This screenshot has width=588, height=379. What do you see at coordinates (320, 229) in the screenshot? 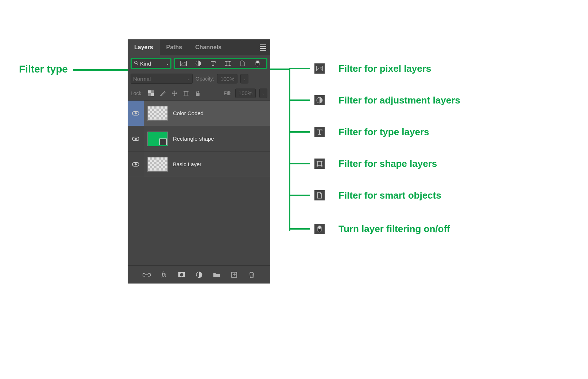
I see `toggle-icon` at bounding box center [320, 229].